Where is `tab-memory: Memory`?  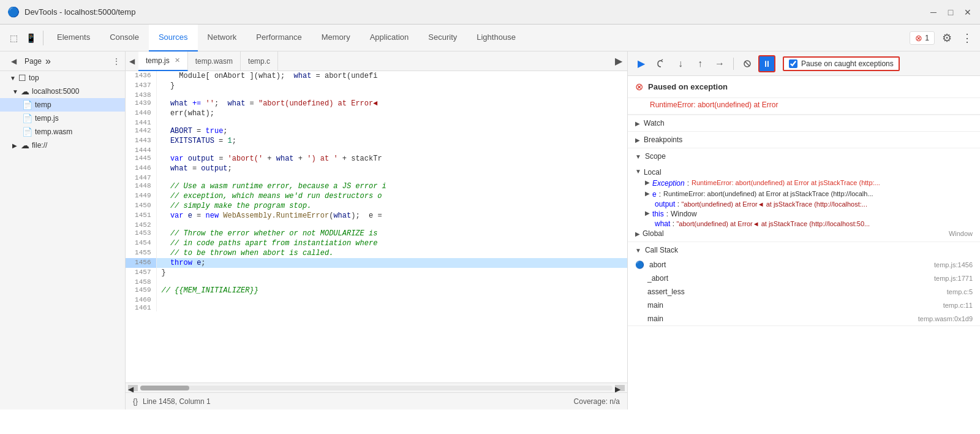 tab-memory: Memory is located at coordinates (336, 38).